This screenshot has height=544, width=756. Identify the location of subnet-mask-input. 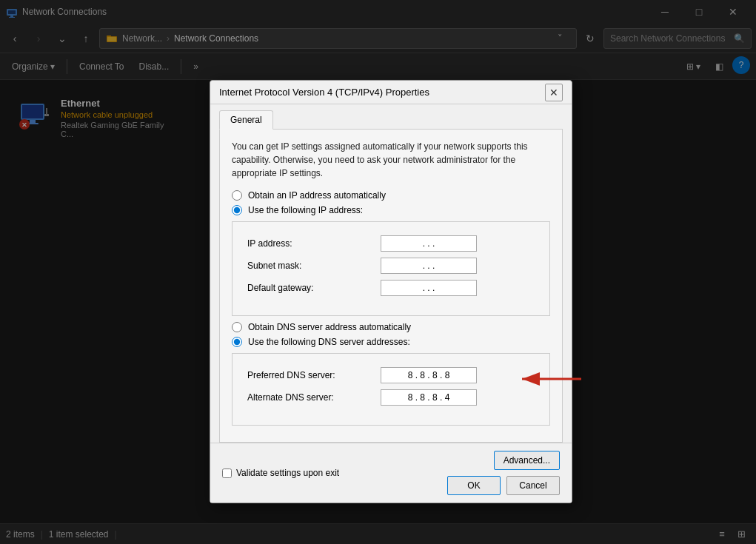
(429, 266).